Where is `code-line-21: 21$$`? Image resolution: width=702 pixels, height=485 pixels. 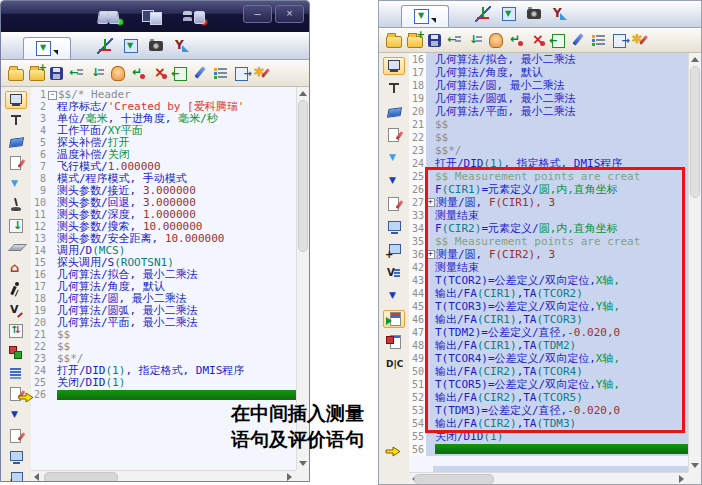
code-line-21: 21$$ is located at coordinates (548, 124).